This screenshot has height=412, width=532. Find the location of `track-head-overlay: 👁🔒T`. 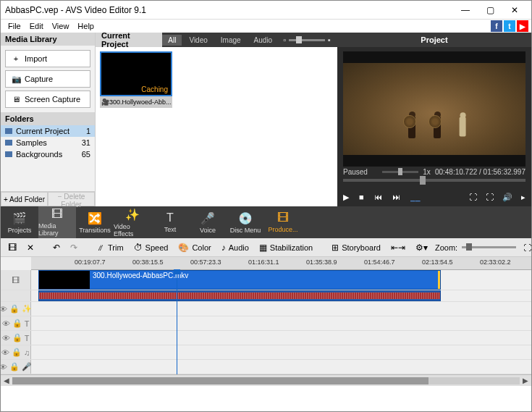

track-head-overlay: 👁🔒T is located at coordinates (16, 337).